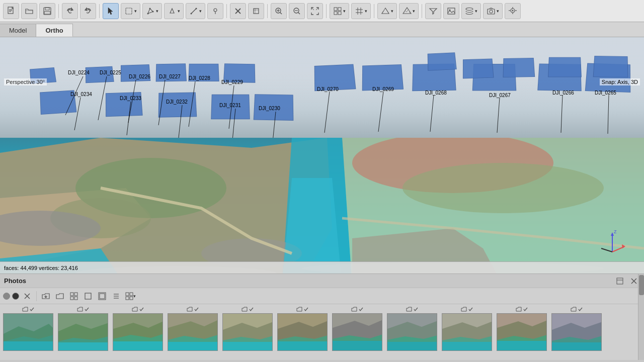 The height and width of the screenshot is (362, 644). Describe the element at coordinates (409, 11) in the screenshot. I see `terrain2-button: ▾` at that location.